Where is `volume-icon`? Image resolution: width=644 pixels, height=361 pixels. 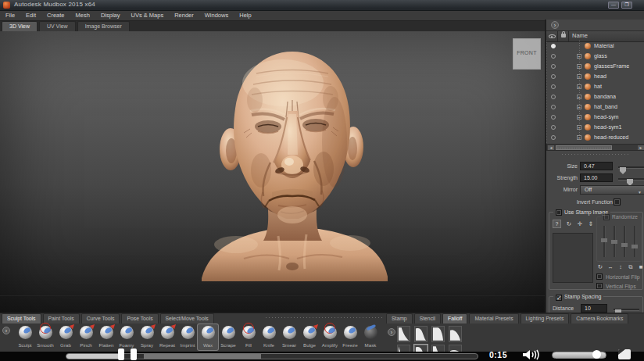
volume-icon is located at coordinates (531, 355).